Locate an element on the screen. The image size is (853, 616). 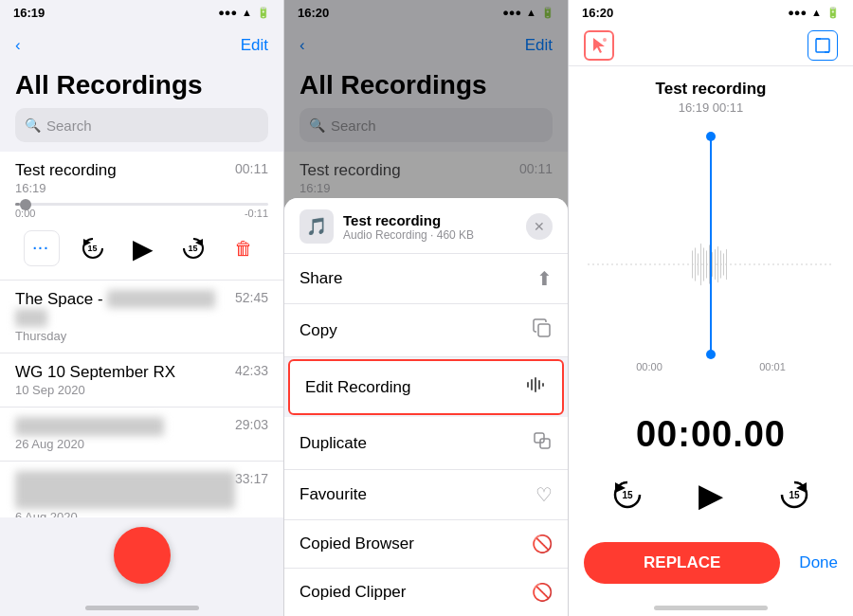
sheet-thumbnail: 🎵 is located at coordinates (317, 226).